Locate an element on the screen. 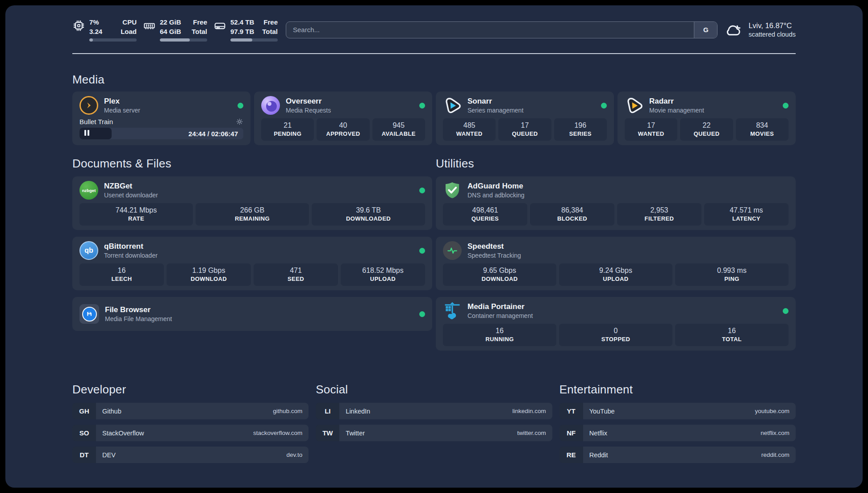 Image resolution: width=868 pixels, height=493 pixels. link-name: Twitter is located at coordinates (355, 433).